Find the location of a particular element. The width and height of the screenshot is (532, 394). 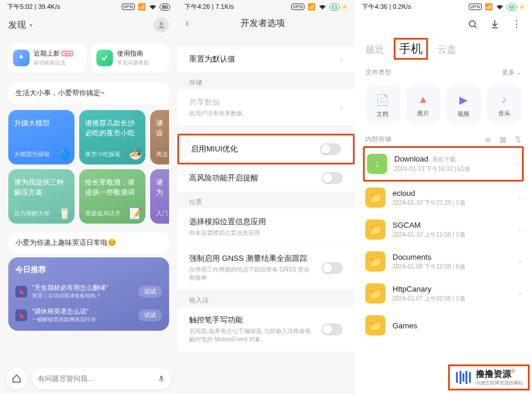

avatar is located at coordinates (161, 25).